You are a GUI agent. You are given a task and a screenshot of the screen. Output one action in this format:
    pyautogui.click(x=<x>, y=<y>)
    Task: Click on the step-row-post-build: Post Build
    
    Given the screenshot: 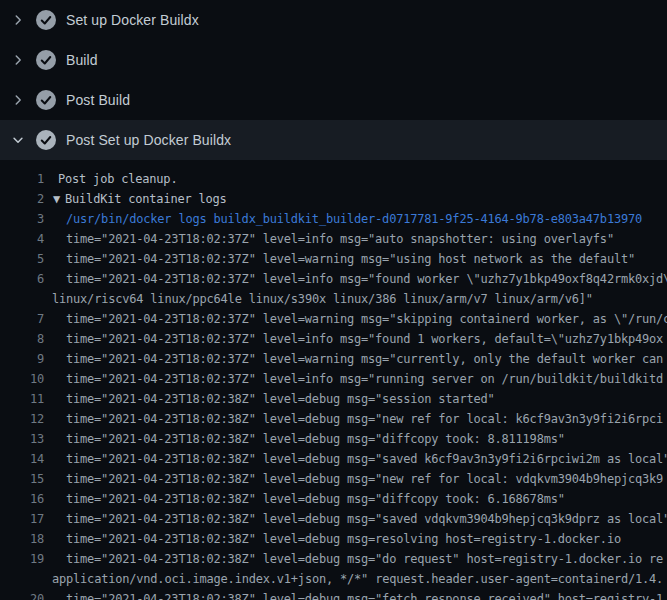 What is the action you would take?
    pyautogui.click(x=334, y=100)
    